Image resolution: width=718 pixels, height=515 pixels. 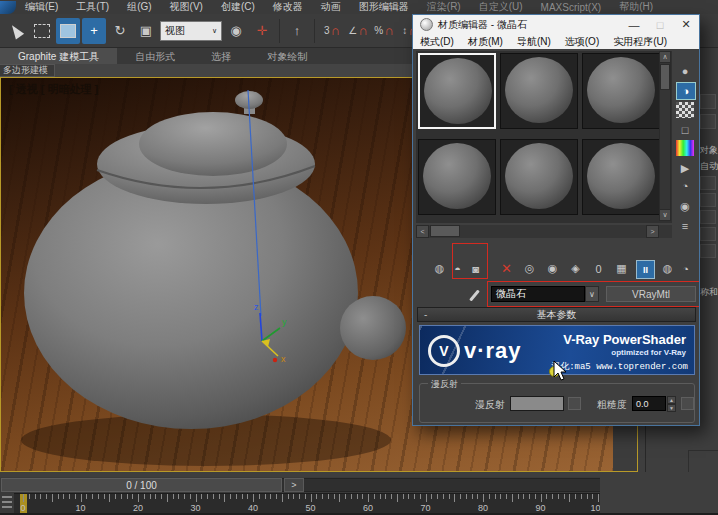 I want to click on backlight-icon: ◑, so click(x=686, y=91).